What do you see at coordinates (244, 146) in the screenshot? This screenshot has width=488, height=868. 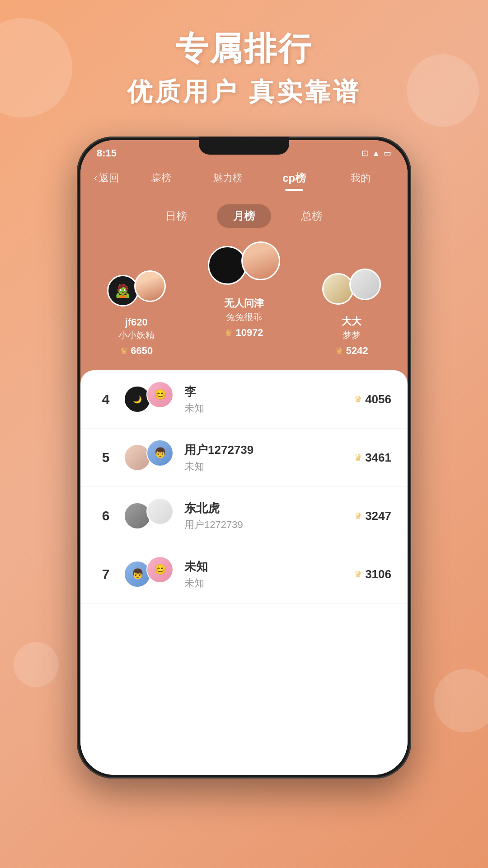 I see `phone-notch` at bounding box center [244, 146].